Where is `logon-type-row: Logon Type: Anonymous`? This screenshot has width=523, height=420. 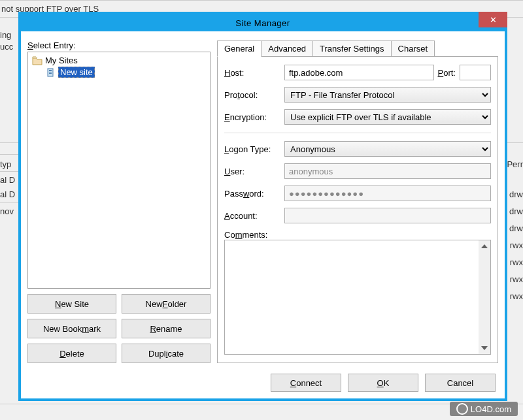
logon-type-row: Logon Type: Anonymous is located at coordinates (358, 149).